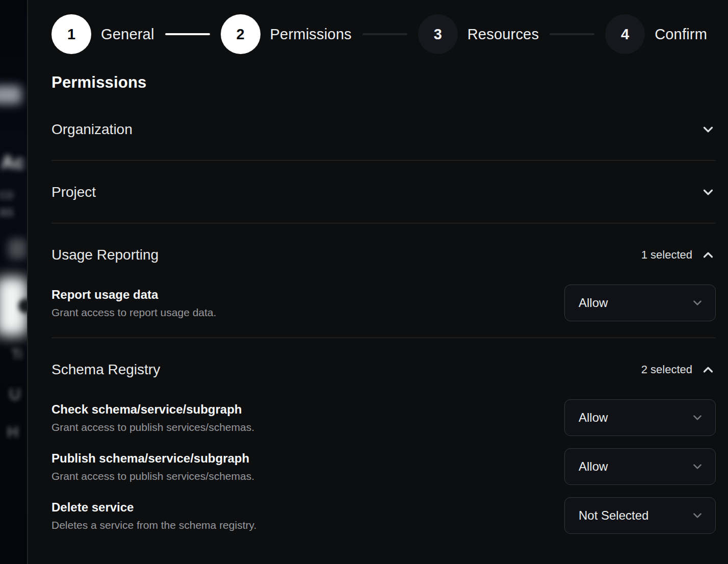 The width and height of the screenshot is (728, 564). I want to click on blurred-nav-item: H, so click(13, 432).